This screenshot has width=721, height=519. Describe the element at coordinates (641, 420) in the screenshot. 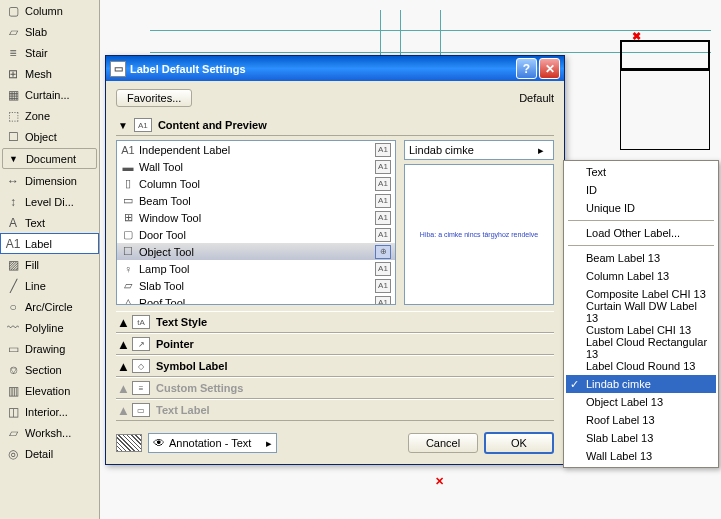

I see `menu-item-roof-label-13: Roof Label 13` at that location.